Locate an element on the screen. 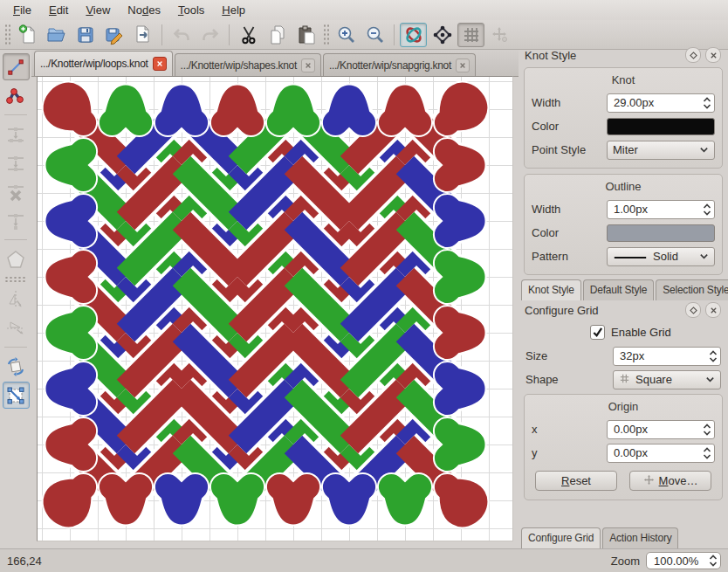  move-grid-button is located at coordinates (499, 35).